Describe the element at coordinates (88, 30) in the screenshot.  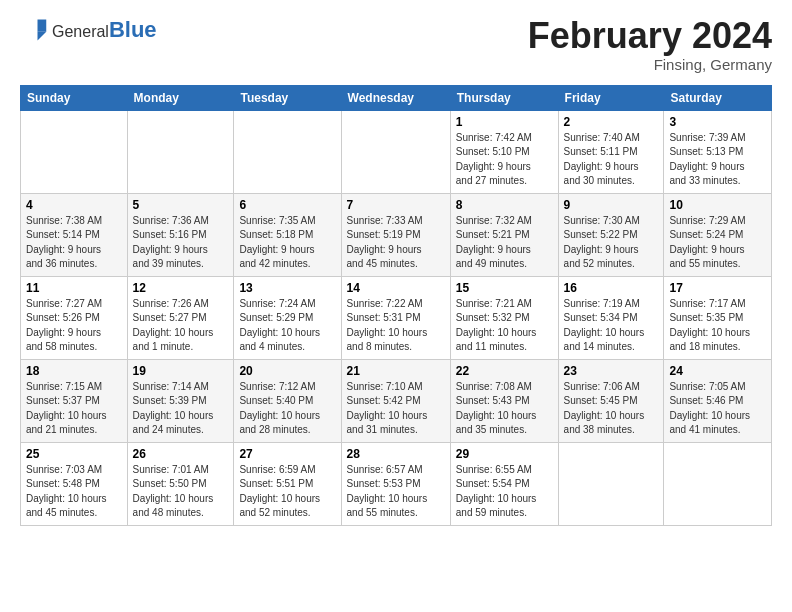
I see `logo: GeneralBlue` at that location.